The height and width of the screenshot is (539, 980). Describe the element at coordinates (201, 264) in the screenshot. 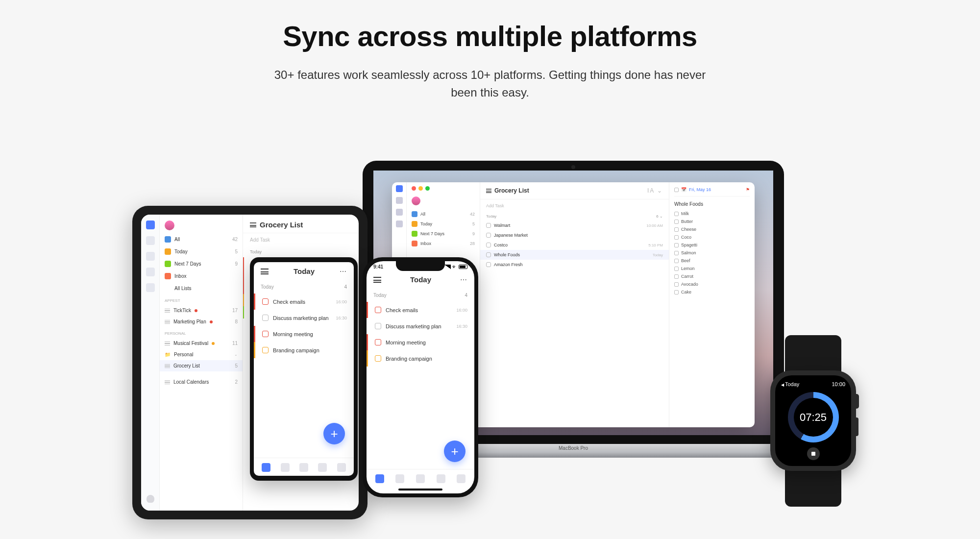

I see `sidebar-item: Next 7 Days 9` at that location.